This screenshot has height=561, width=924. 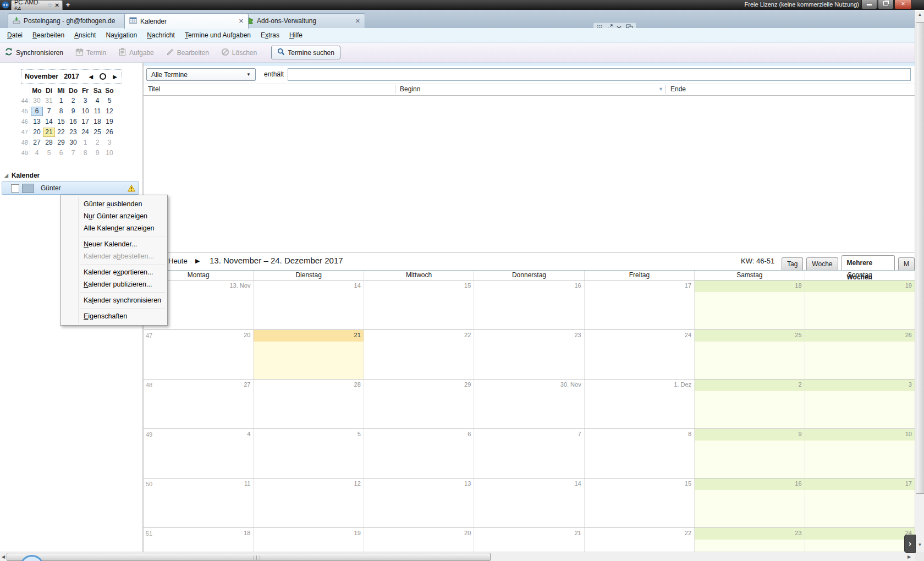 What do you see at coordinates (61, 101) in the screenshot?
I see `minical-day: 1` at bounding box center [61, 101].